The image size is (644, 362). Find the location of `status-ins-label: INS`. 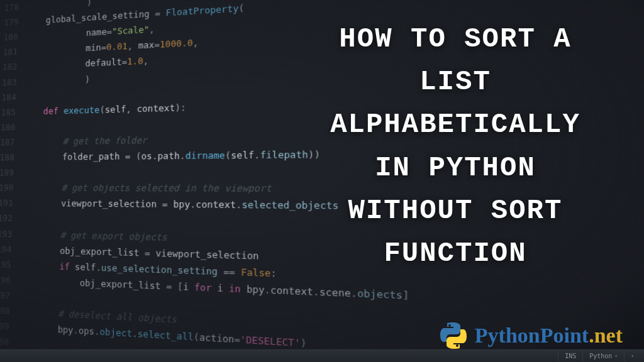

status-ins-label: INS is located at coordinates (570, 356).